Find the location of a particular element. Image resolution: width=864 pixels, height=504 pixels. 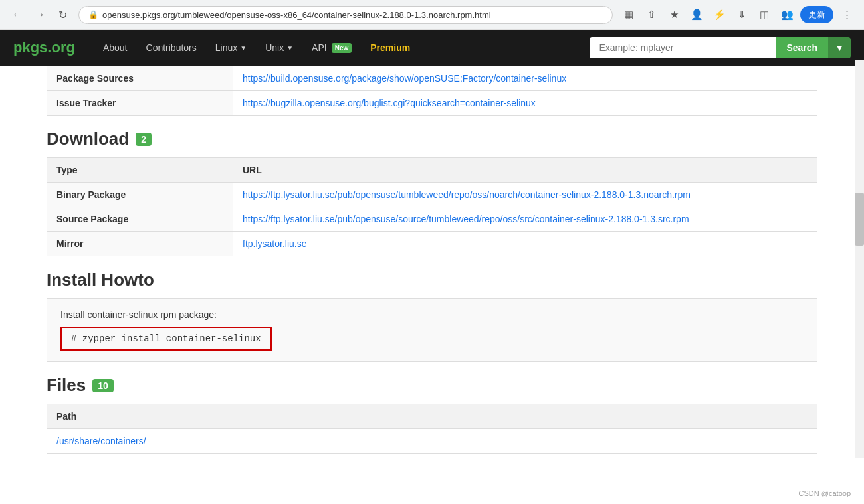

bookmark-icon: ★ is located at coordinates (674, 15).